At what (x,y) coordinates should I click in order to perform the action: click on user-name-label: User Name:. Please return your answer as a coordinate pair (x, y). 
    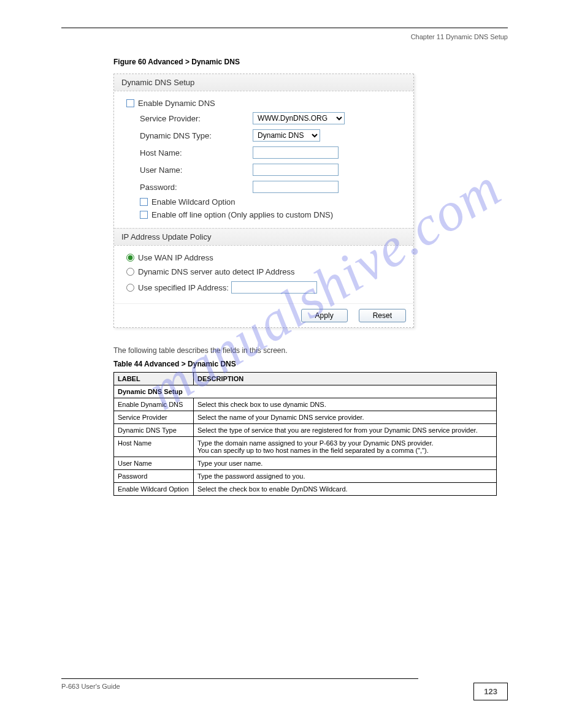
    Looking at the image, I should click on (190, 170).